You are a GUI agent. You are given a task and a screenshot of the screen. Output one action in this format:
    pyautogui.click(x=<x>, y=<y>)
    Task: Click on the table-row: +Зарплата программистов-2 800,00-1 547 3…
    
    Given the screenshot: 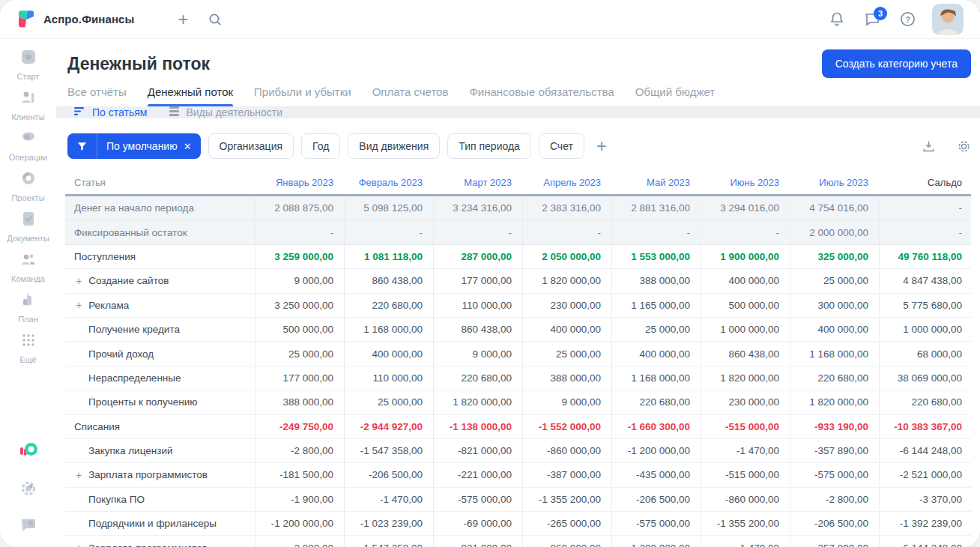 What is the action you would take?
    pyautogui.click(x=518, y=541)
    